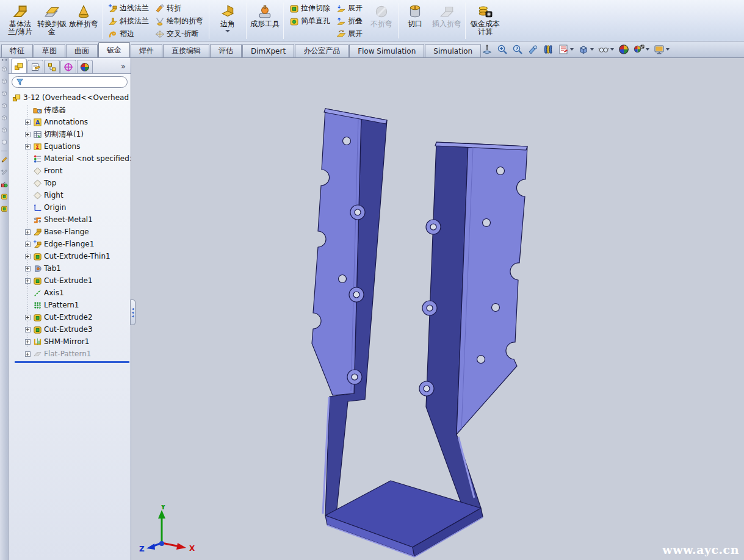 The width and height of the screenshot is (744, 560). Describe the element at coordinates (322, 51) in the screenshot. I see `tab-office-products: 办公室产品` at that location.